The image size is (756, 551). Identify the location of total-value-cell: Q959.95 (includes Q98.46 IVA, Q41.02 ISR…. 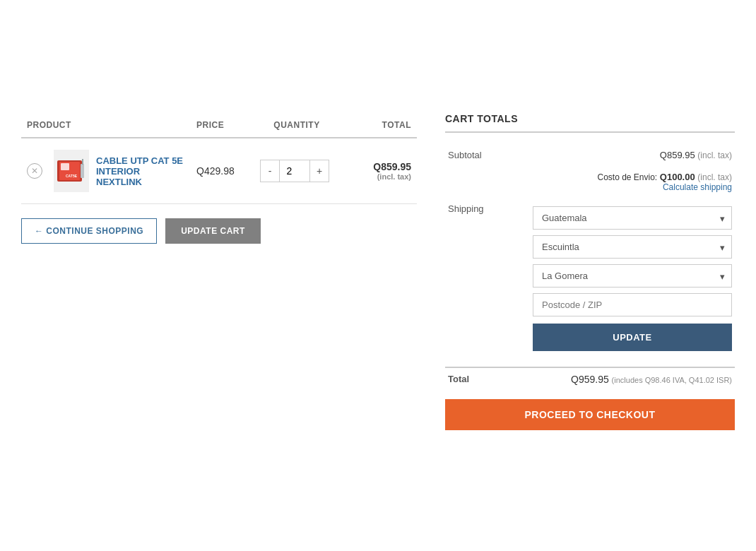
(632, 379).